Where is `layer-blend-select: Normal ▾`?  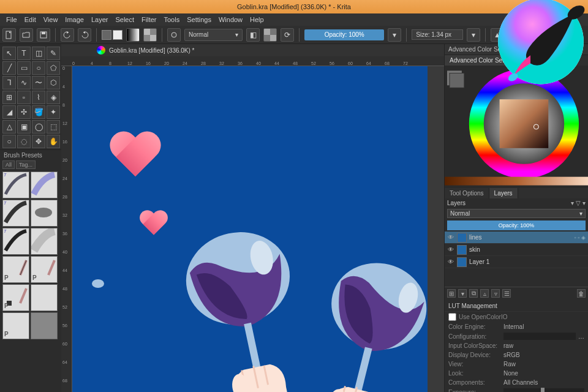 layer-blend-select: Normal ▾ is located at coordinates (516, 213).